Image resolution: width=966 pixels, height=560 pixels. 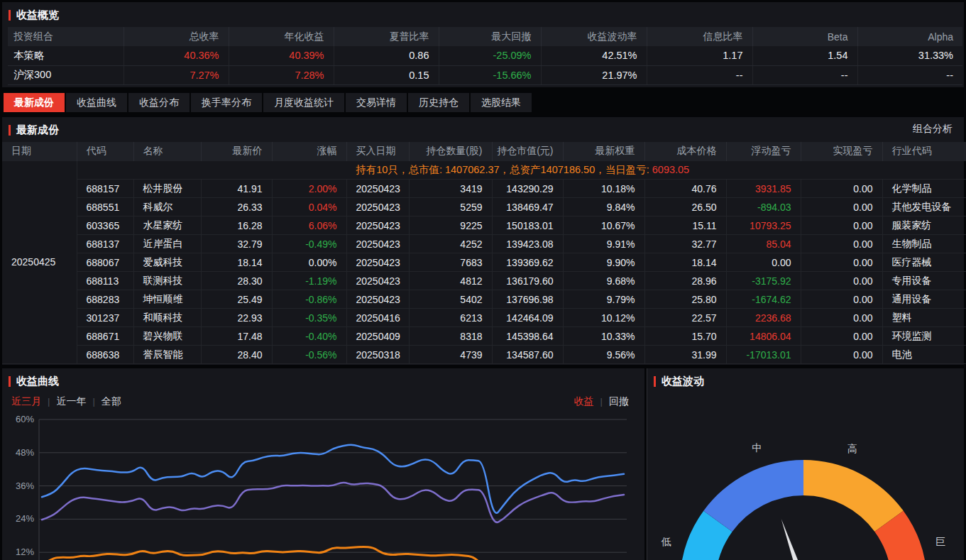 I want to click on stock-code: 688113, so click(x=105, y=281).